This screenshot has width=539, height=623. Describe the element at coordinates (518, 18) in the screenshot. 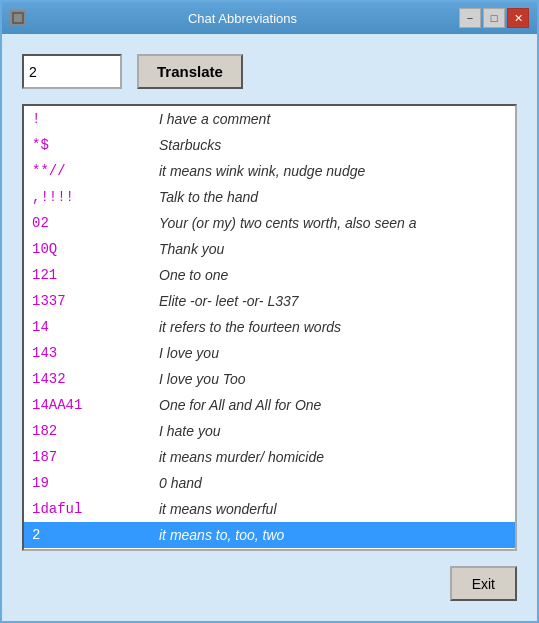

I see `close-button: ✕` at that location.